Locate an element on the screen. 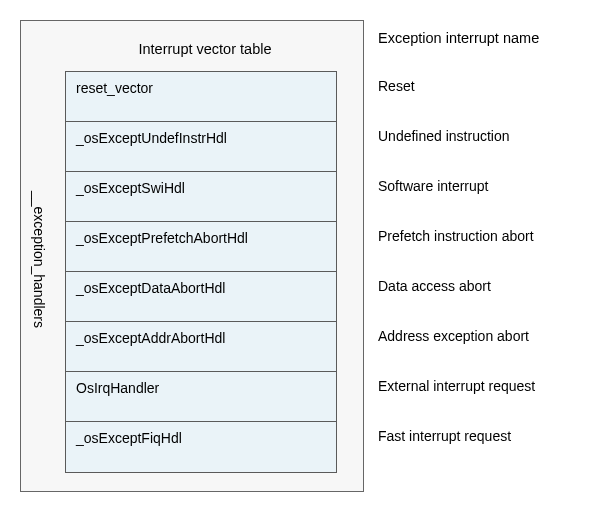 The image size is (589, 505). table-row: OsIrqHandler is located at coordinates (201, 397).